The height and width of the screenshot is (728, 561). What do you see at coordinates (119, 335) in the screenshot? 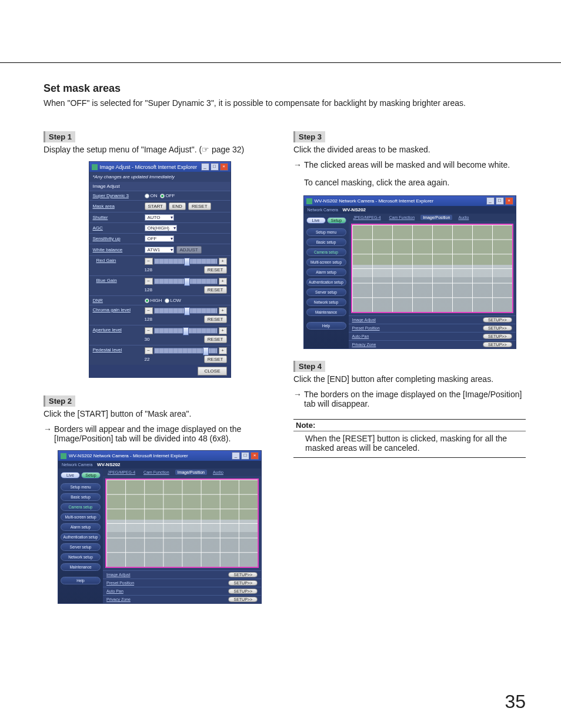
I see `aperture-label: Aperture level` at bounding box center [119, 335].